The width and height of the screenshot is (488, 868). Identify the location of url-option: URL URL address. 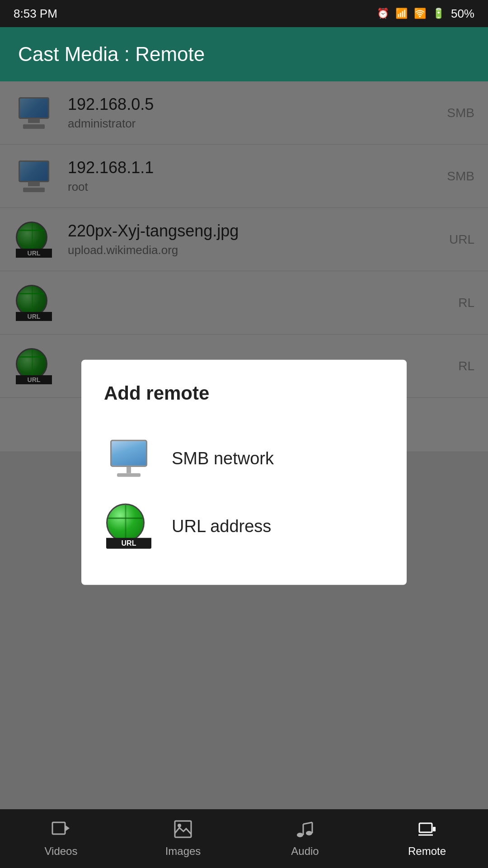
(244, 526).